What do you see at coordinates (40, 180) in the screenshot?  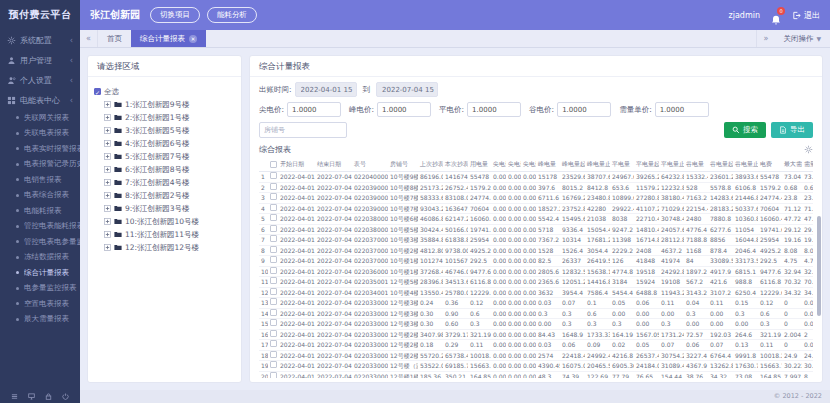 I see `sidebar-item: 电销售报表` at bounding box center [40, 180].